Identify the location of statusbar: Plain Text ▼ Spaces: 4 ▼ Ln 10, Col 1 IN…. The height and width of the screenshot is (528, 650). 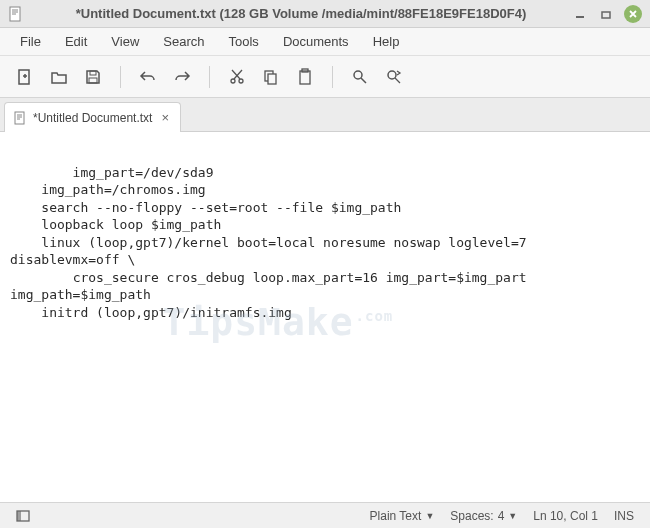
(325, 515).